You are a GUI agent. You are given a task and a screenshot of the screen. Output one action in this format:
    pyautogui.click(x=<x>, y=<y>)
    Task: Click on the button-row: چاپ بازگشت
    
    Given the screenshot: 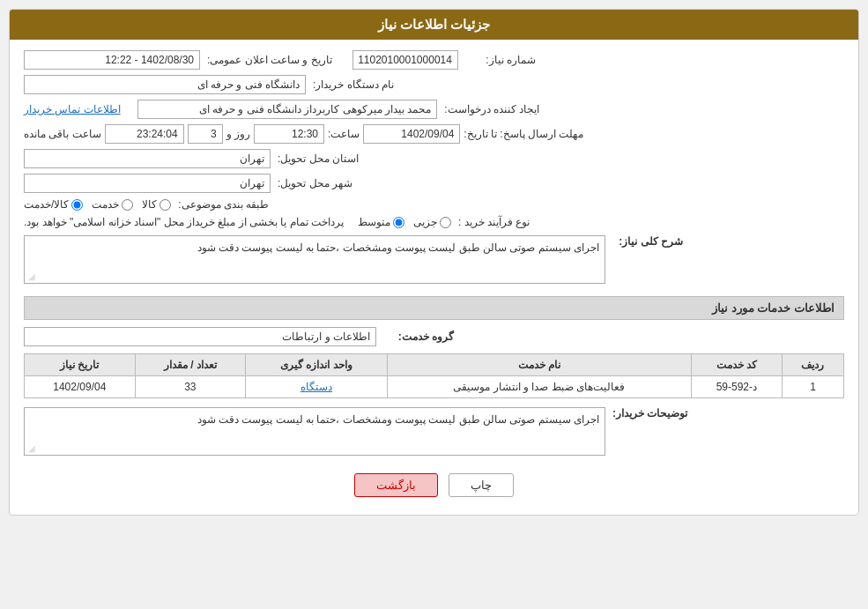 What is the action you would take?
    pyautogui.click(x=434, y=485)
    